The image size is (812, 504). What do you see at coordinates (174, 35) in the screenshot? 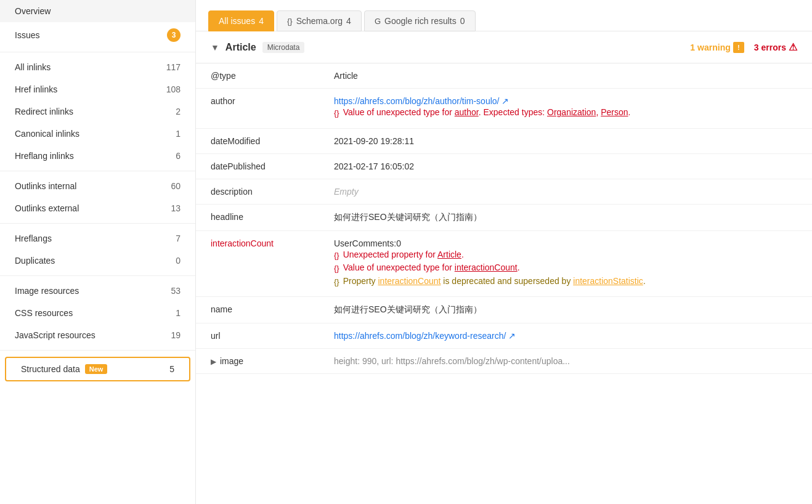
I see `issues-badge: 3` at bounding box center [174, 35].